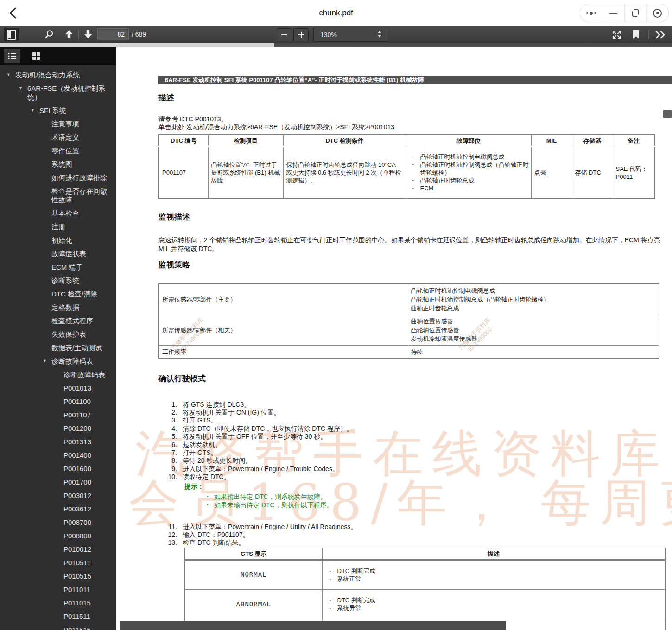  I want to click on toc-item: 如何进行故障排除, so click(58, 178).